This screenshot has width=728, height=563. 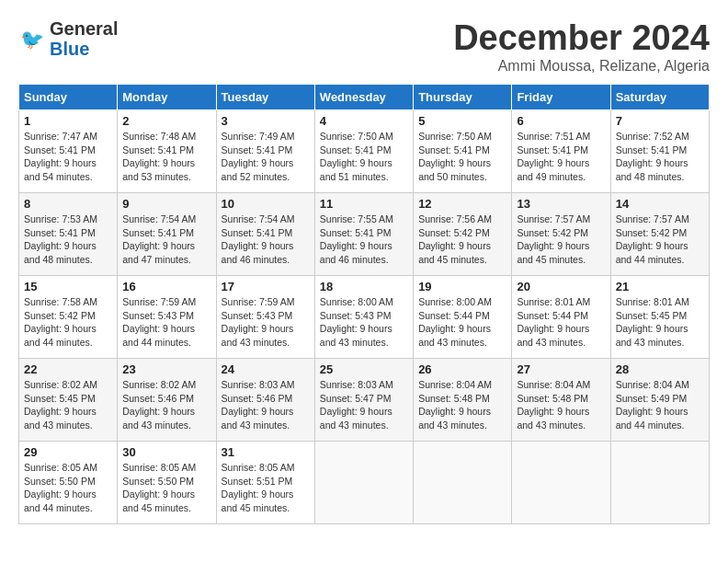 I want to click on calendar-cell: 12 Sunrise: 7:56 AM Sunset: 5:42 PM Dayl…, so click(x=463, y=235).